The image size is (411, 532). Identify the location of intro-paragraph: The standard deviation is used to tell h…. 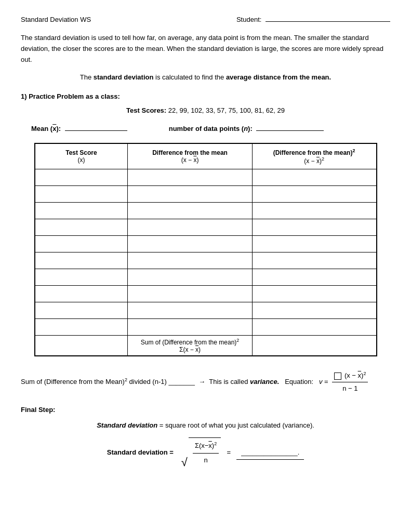
(206, 49).